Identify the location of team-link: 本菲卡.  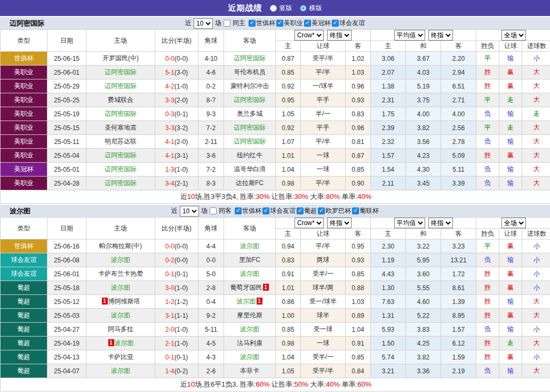
(250, 371).